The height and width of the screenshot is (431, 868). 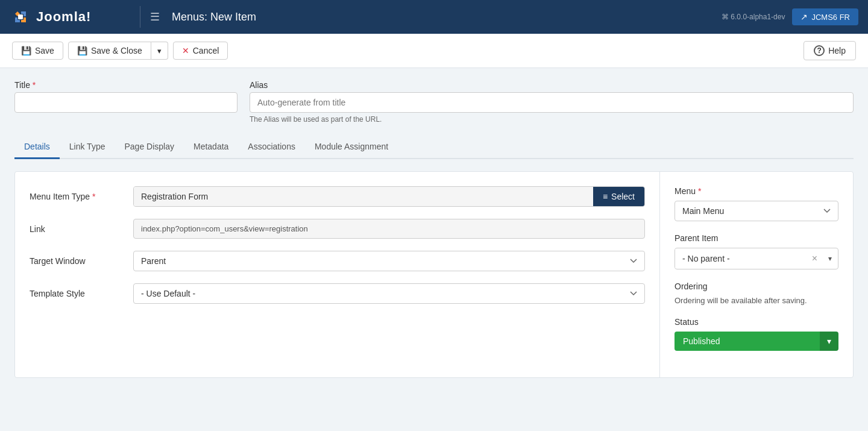 What do you see at coordinates (753, 17) in the screenshot?
I see `version-text: ⌘ 6.0.0-alpha1-dev` at bounding box center [753, 17].